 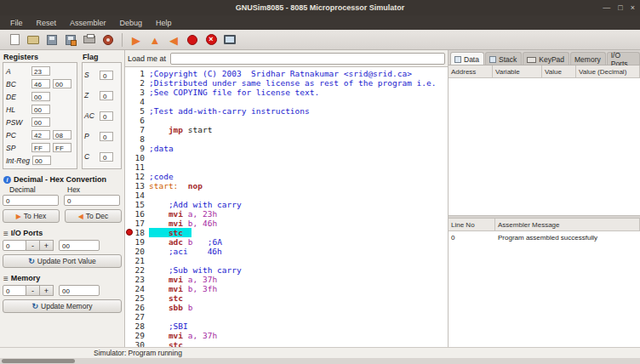 What do you see at coordinates (286, 316) in the screenshot?
I see `code-line-27: 27` at bounding box center [286, 316].